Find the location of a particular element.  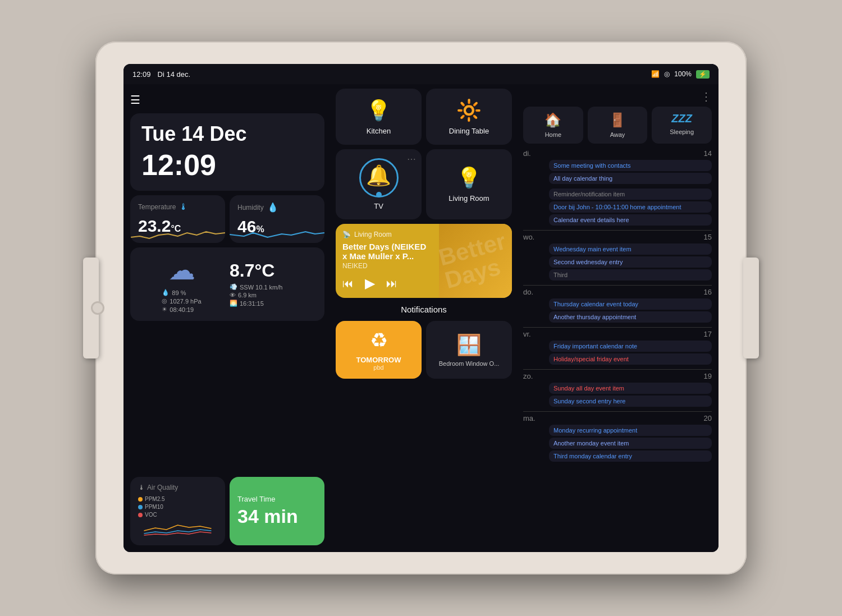

window-notif-card: 🪟 Bedroom Window O... is located at coordinates (469, 350).